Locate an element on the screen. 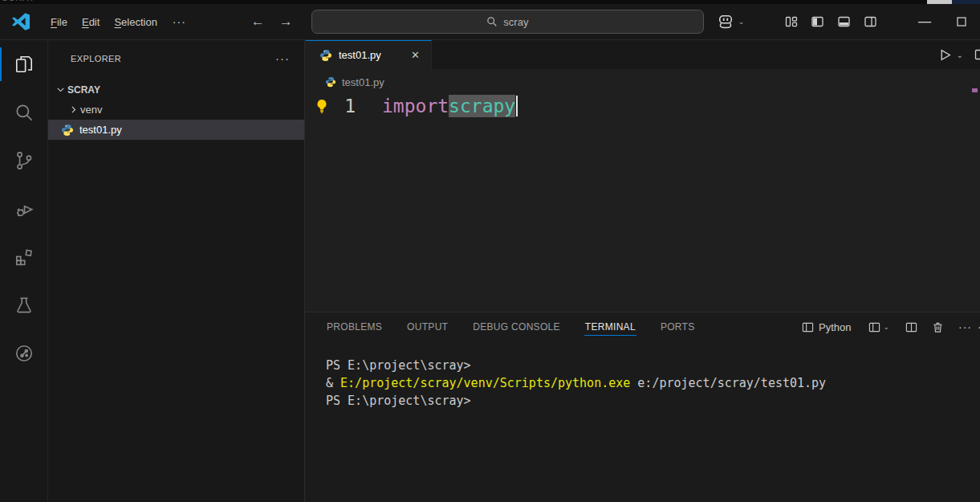 The height and width of the screenshot is (502, 980). run-options-chevron: ⌄ is located at coordinates (960, 55).